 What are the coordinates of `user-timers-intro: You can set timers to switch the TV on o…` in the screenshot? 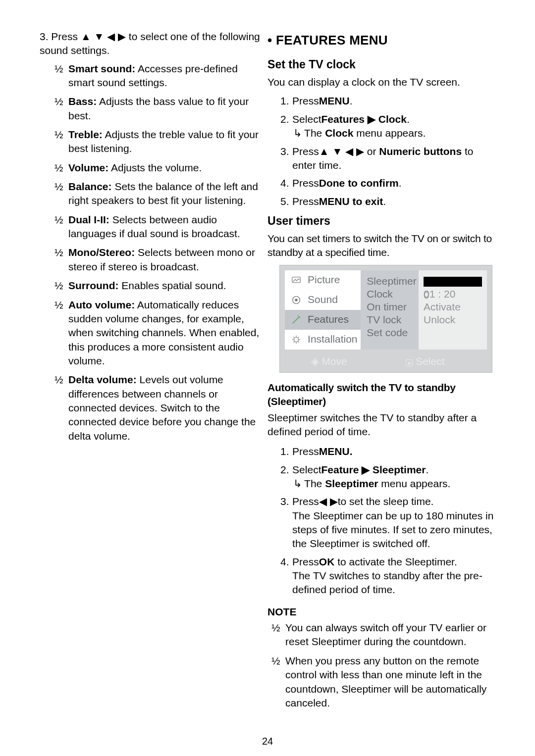 It's located at (381, 246).